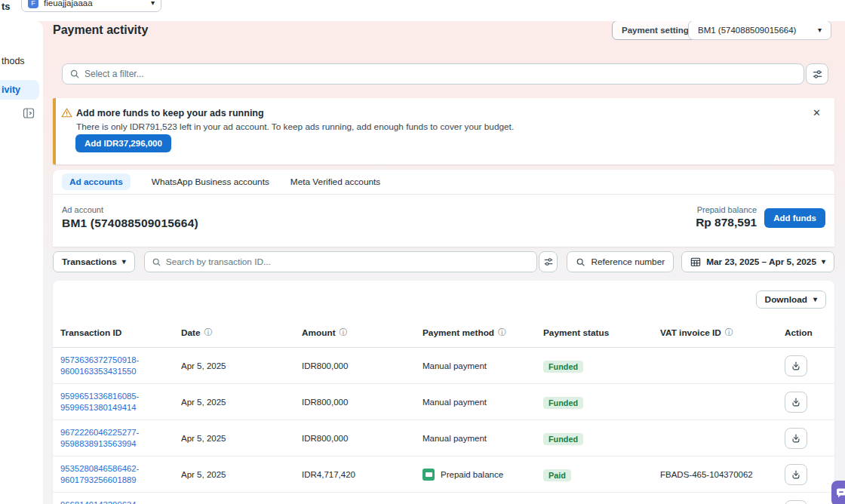  I want to click on account-selector-label: BM1 (574088509015664), so click(747, 30).